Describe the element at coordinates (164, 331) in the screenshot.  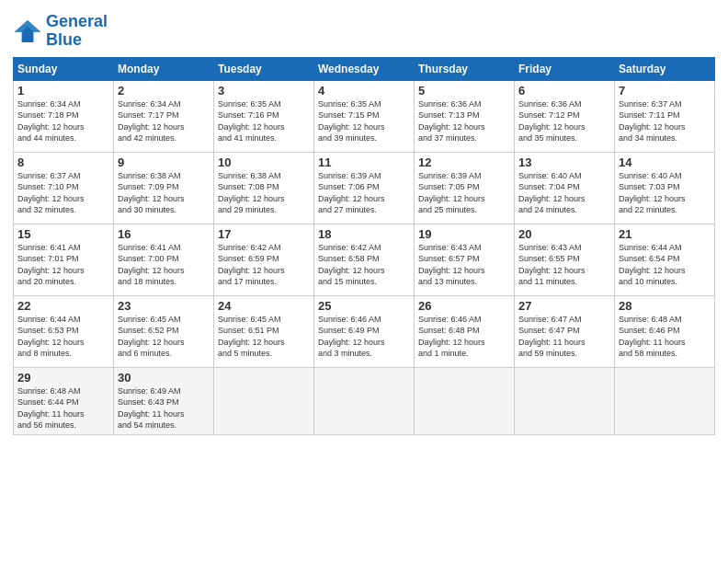
I see `calendar-cell: 23Sunrise: 6:45 AMSunset: 6:52 PMDayligh…` at that location.